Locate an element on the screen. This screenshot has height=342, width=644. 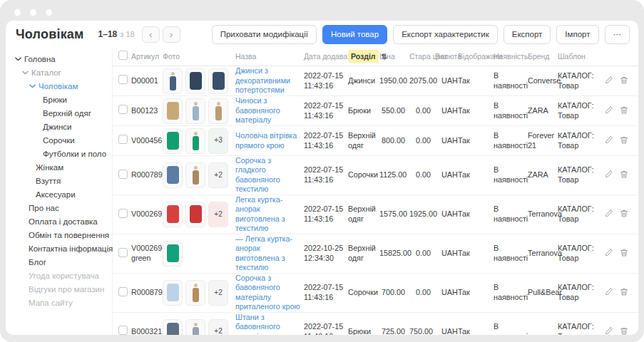
new-product-button: Новий товар is located at coordinates (355, 34).